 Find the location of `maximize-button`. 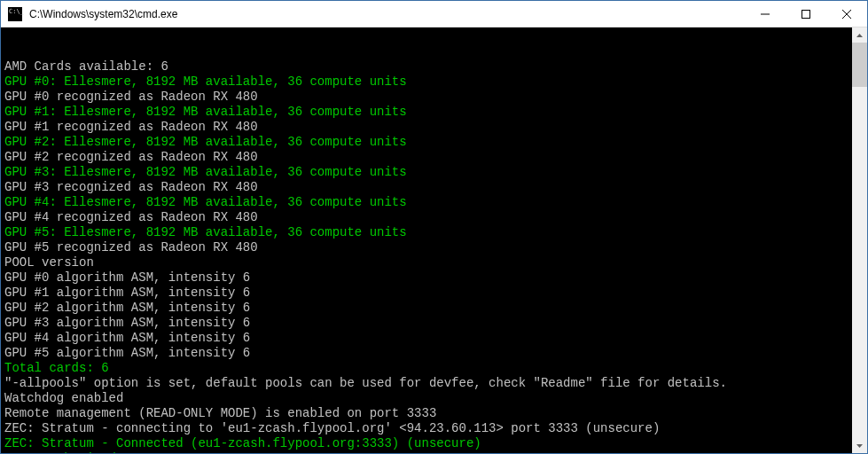

maximize-button is located at coordinates (806, 14).